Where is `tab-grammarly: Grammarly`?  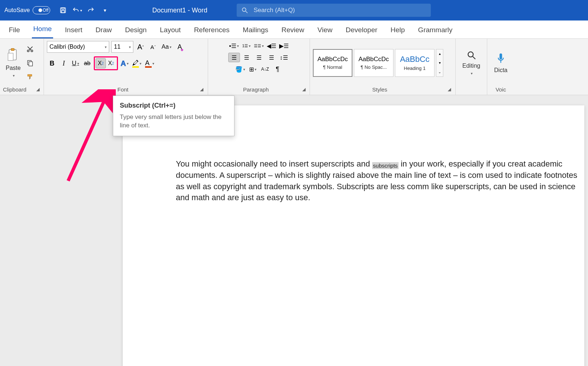
tab-grammarly: Grammarly is located at coordinates (435, 30).